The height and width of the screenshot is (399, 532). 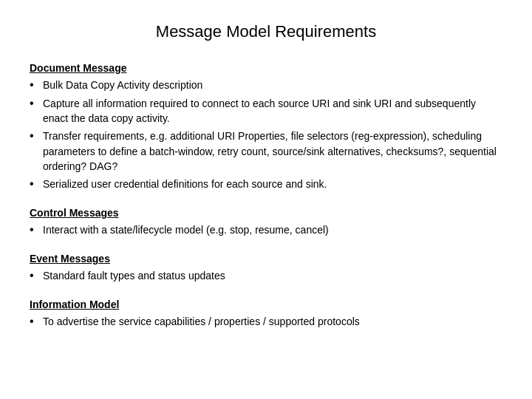 I want to click on bullet-text: Serialized user credential definitions f…, so click(x=273, y=184).